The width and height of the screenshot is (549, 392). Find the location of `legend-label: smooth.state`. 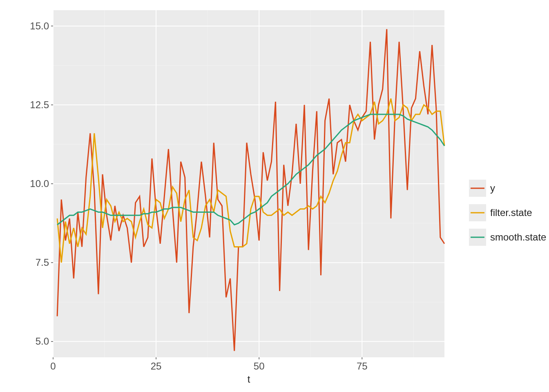

legend-label: smooth.state is located at coordinates (518, 237).